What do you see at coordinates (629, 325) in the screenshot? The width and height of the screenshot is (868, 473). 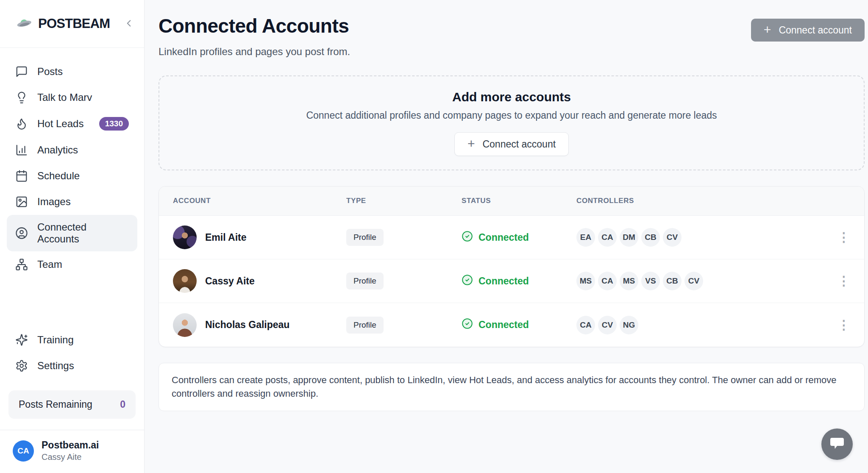 I see `controller-chip: NG` at bounding box center [629, 325].